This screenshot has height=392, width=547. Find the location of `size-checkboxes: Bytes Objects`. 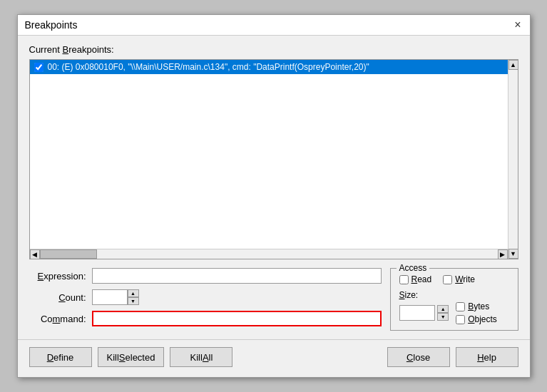

size-checkboxes: Bytes Objects is located at coordinates (476, 313).